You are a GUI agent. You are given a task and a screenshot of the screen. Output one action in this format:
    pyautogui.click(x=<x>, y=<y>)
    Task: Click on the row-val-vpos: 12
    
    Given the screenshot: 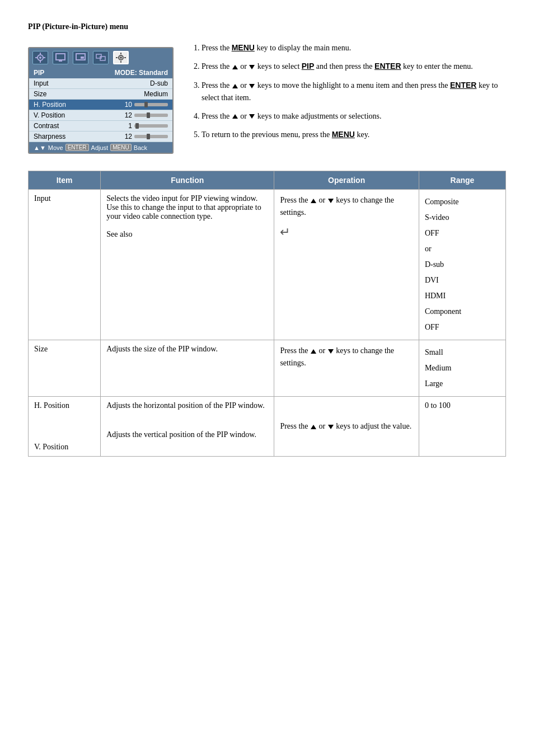 What is the action you would take?
    pyautogui.click(x=147, y=115)
    